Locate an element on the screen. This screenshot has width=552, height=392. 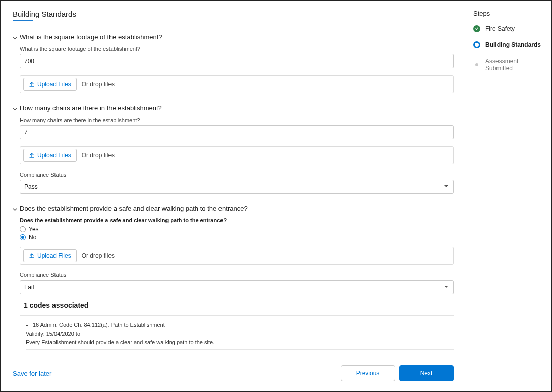
question-header: What is the square footage of the establ… is located at coordinates (233, 37).